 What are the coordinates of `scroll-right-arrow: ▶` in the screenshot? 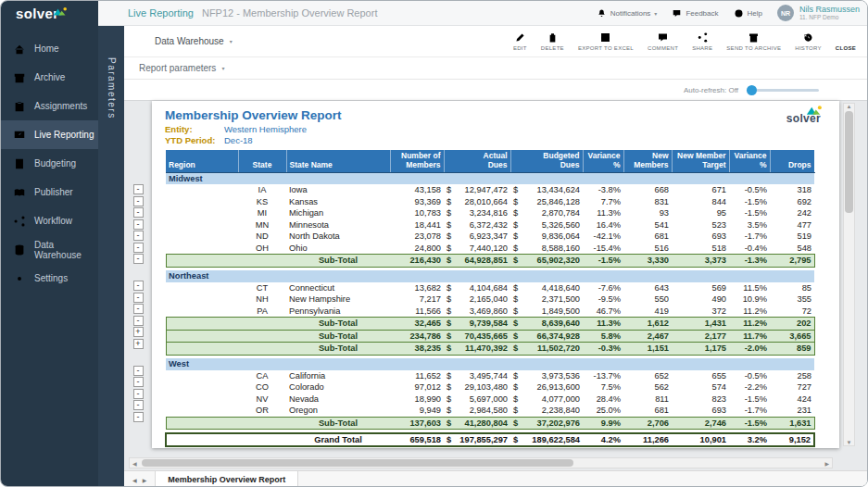 It's located at (826, 463).